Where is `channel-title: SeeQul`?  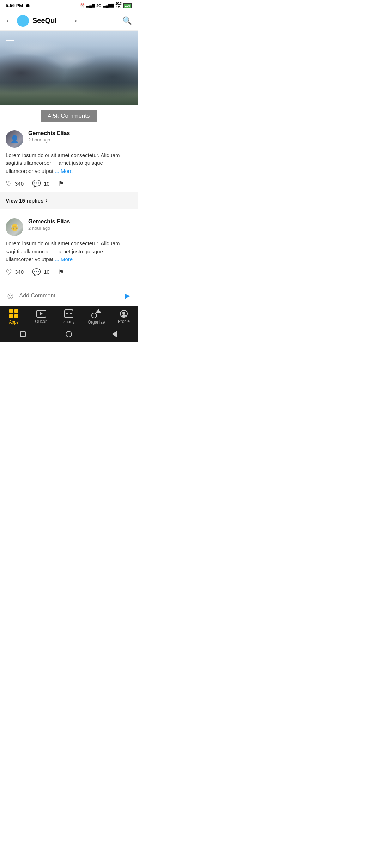
channel-title: SeeQul is located at coordinates (52, 20).